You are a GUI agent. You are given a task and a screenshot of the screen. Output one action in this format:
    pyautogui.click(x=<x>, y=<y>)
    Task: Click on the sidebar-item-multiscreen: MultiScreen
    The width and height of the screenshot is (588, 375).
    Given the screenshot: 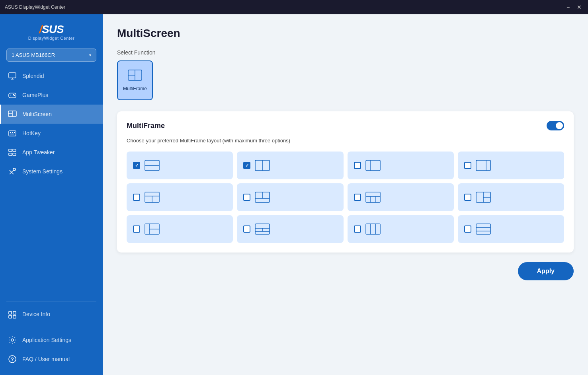 What is the action you would take?
    pyautogui.click(x=51, y=114)
    